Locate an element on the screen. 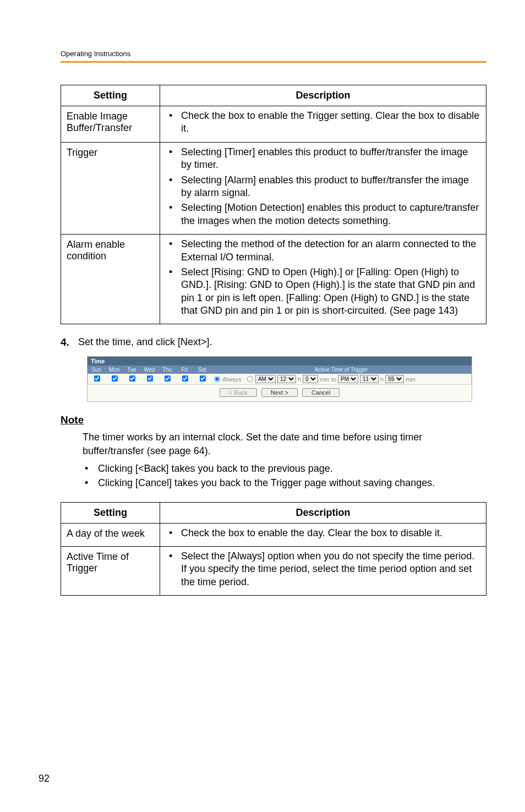  time-body-row: Always AM 12 h 0 min to PM 11 h 59 min is located at coordinates (280, 379).